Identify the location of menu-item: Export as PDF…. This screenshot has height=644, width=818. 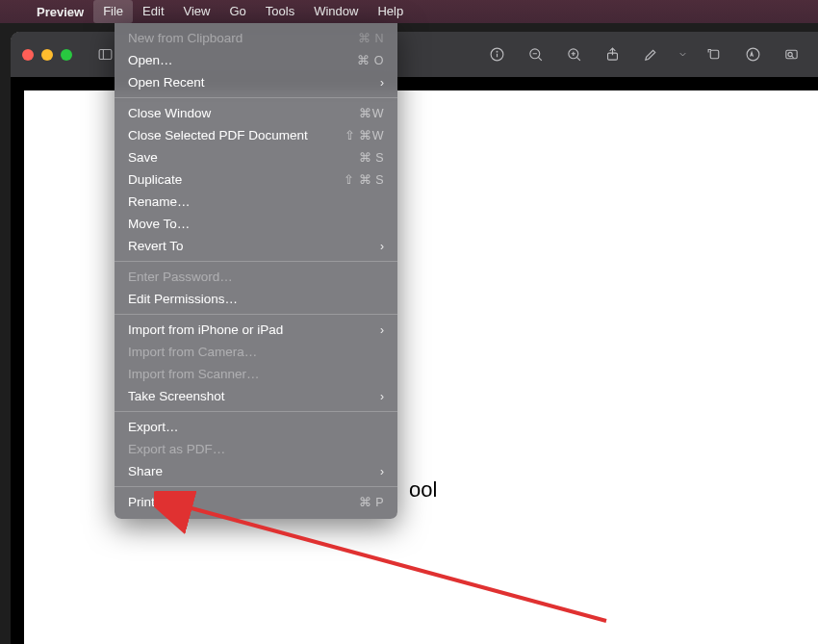
(256, 449).